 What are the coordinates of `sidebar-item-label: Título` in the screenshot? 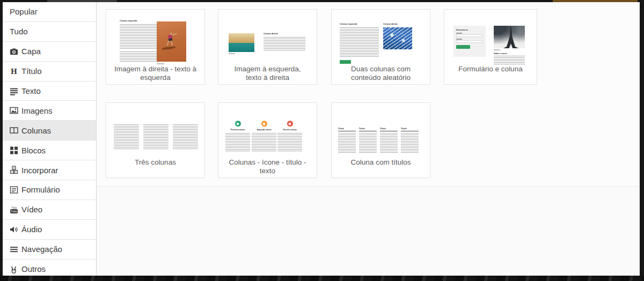 It's located at (32, 71).